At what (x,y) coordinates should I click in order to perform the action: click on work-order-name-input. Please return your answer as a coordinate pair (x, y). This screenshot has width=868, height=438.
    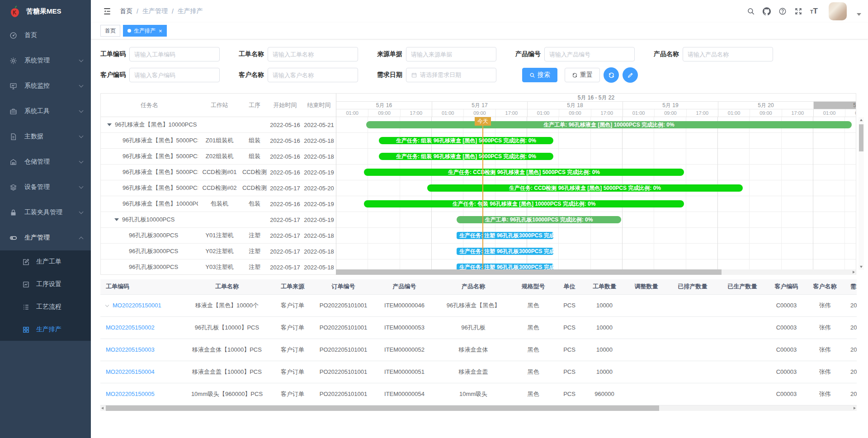
    Looking at the image, I should click on (313, 54).